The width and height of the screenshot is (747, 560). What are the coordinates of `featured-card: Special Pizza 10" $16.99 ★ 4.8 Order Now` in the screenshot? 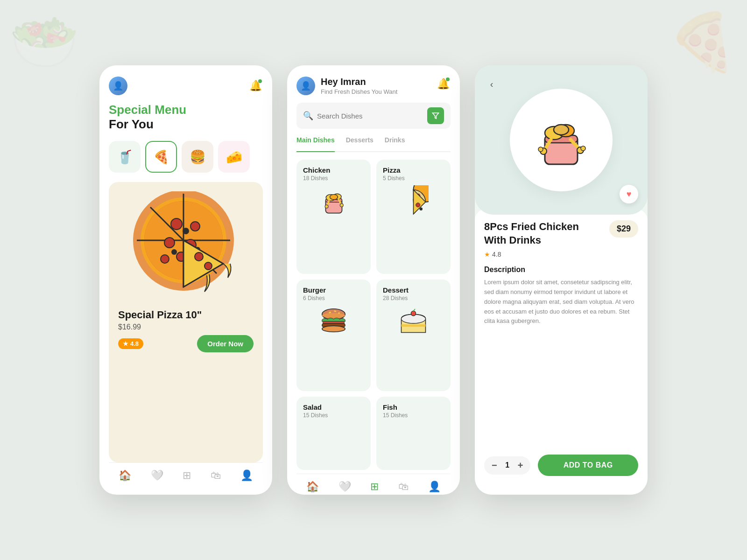 It's located at (186, 322).